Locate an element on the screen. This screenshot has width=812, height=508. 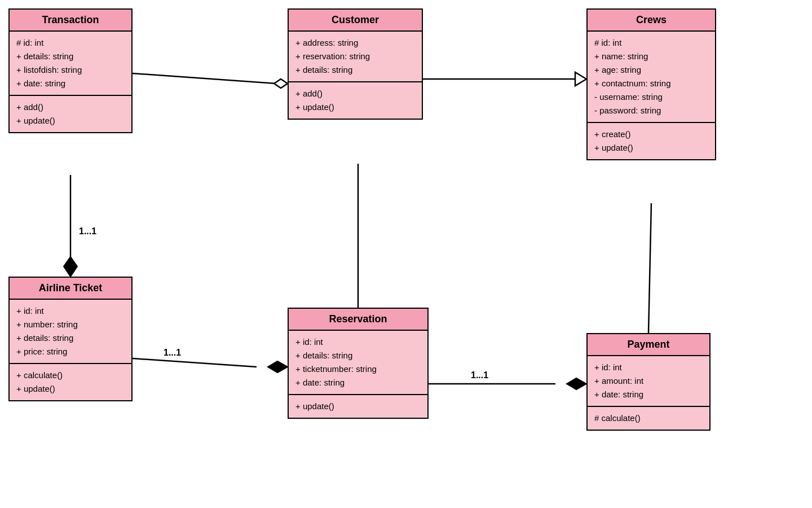
method: + calculate() is located at coordinates (70, 375).